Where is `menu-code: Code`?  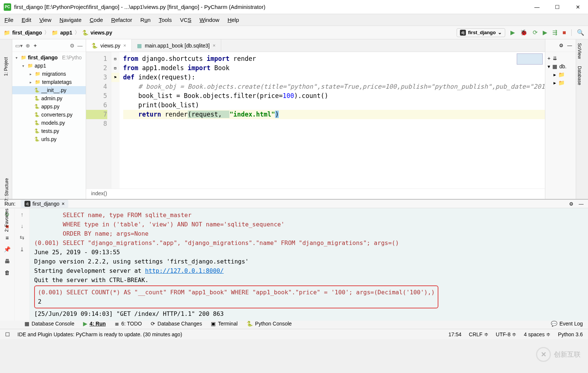
menu-code: Code is located at coordinates (97, 20).